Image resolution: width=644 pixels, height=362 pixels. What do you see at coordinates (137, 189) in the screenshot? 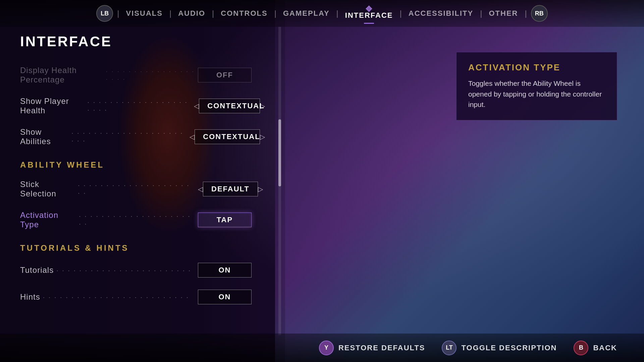
I see `dots-stick-selection: · · · · · · · · · · · · · · · · · · · · …` at bounding box center [137, 189].